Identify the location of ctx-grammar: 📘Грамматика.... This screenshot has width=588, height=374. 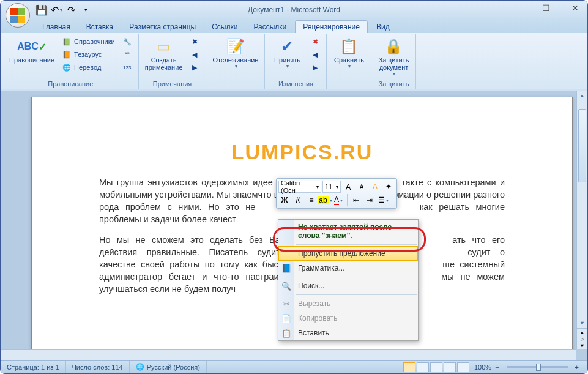
(348, 268).